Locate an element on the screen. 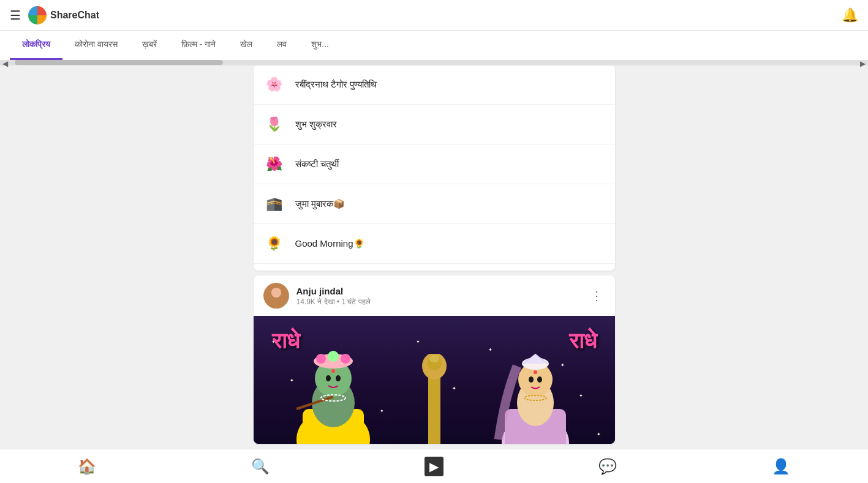 The image size is (868, 483). category-icon-juma: 🕋 is located at coordinates (274, 204).